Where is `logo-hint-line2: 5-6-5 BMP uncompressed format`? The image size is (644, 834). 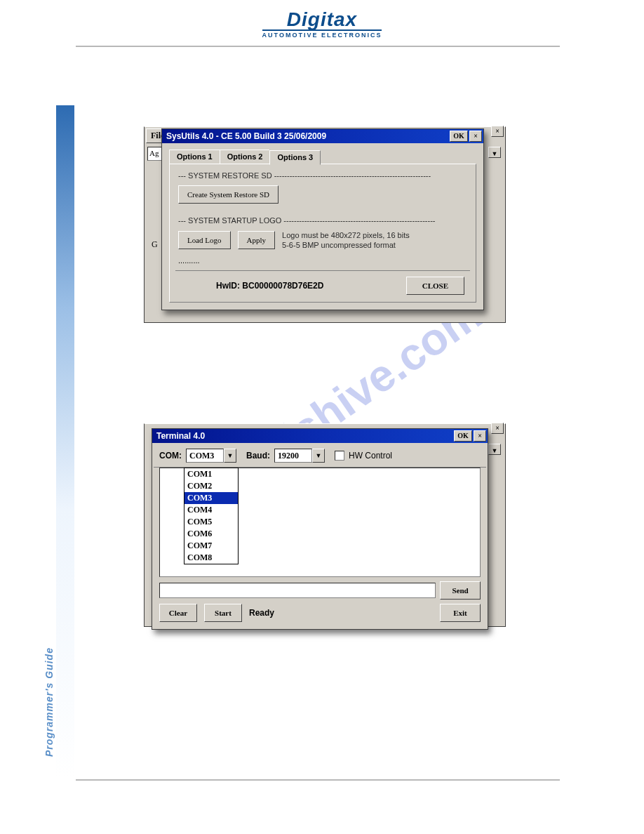
logo-hint-line2: 5-6-5 BMP uncompressed format is located at coordinates (339, 245).